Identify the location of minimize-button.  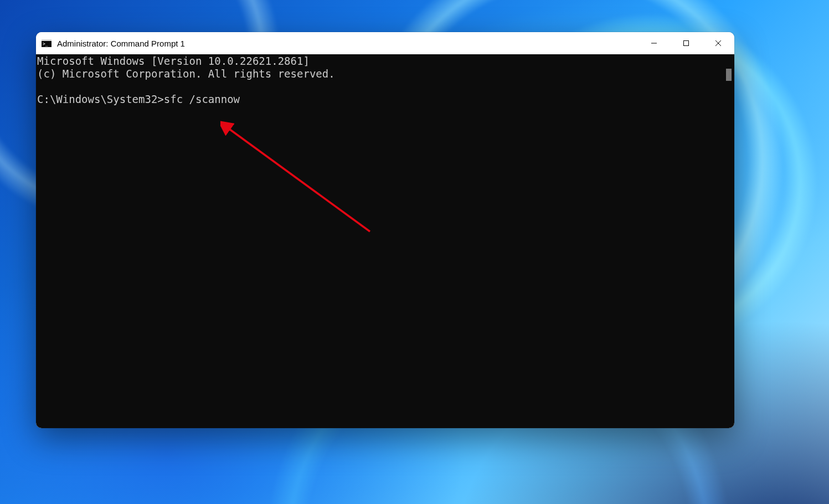
(654, 43).